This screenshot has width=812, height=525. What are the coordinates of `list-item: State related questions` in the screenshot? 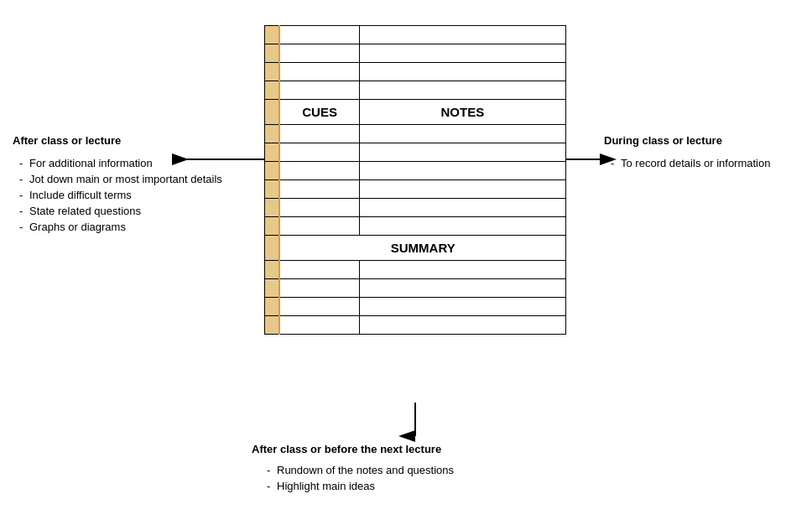 It's located at (117, 211).